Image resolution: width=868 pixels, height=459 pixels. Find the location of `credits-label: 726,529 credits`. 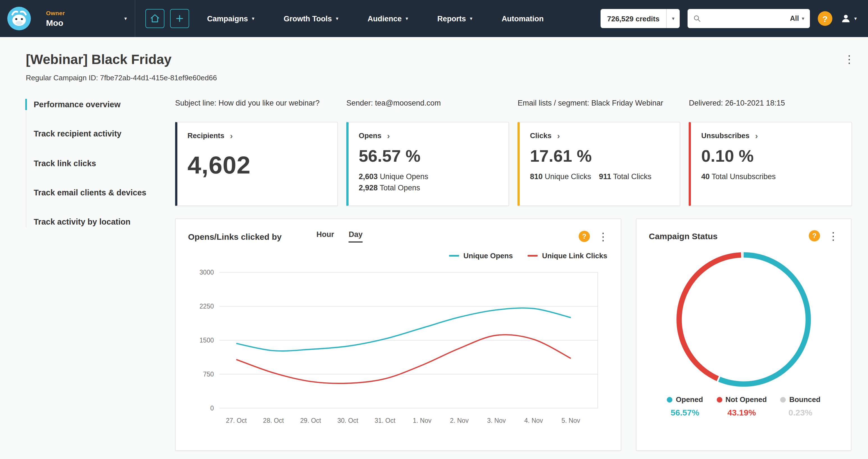

credits-label: 726,529 credits is located at coordinates (633, 18).